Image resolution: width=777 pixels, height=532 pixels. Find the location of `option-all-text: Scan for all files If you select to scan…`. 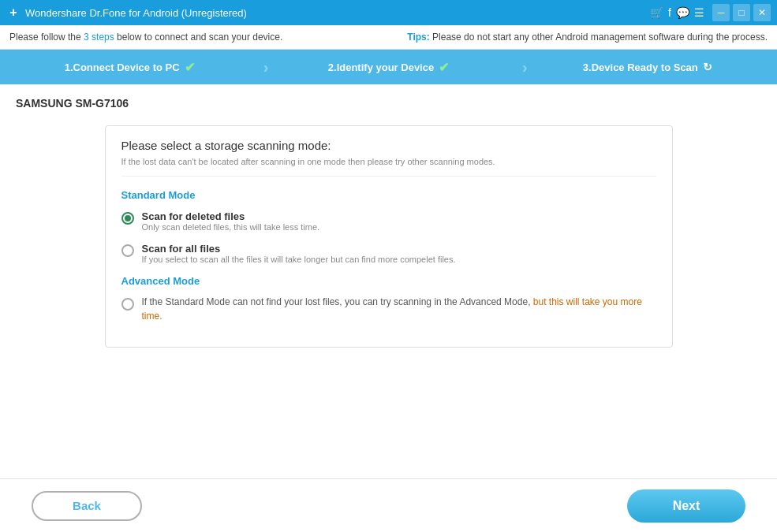

option-all-text: Scan for all files If you select to scan… is located at coordinates (299, 254).